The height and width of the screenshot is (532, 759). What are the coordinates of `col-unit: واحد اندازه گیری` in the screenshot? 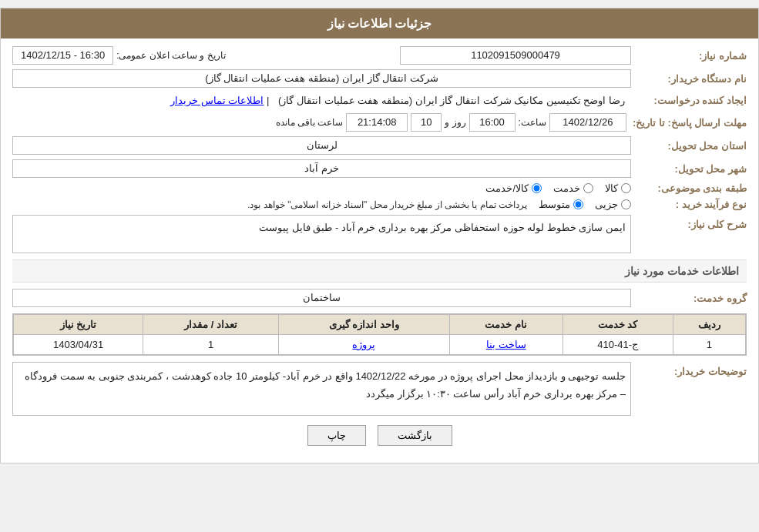 It's located at (364, 325).